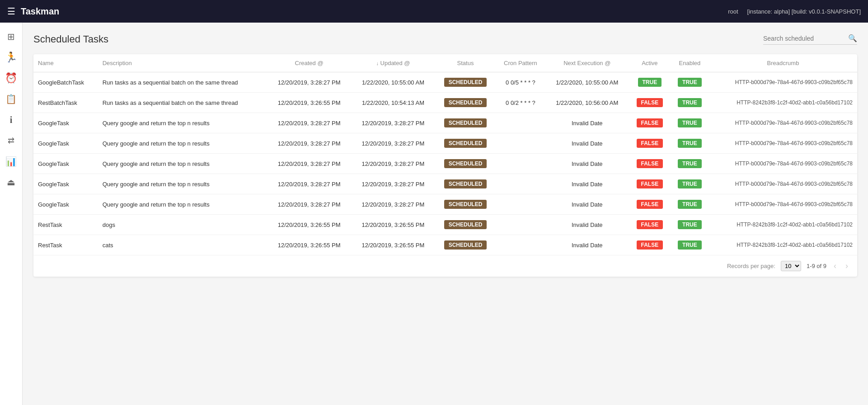 The image size is (868, 405). Describe the element at coordinates (66, 63) in the screenshot. I see `col-header-name: Name` at that location.